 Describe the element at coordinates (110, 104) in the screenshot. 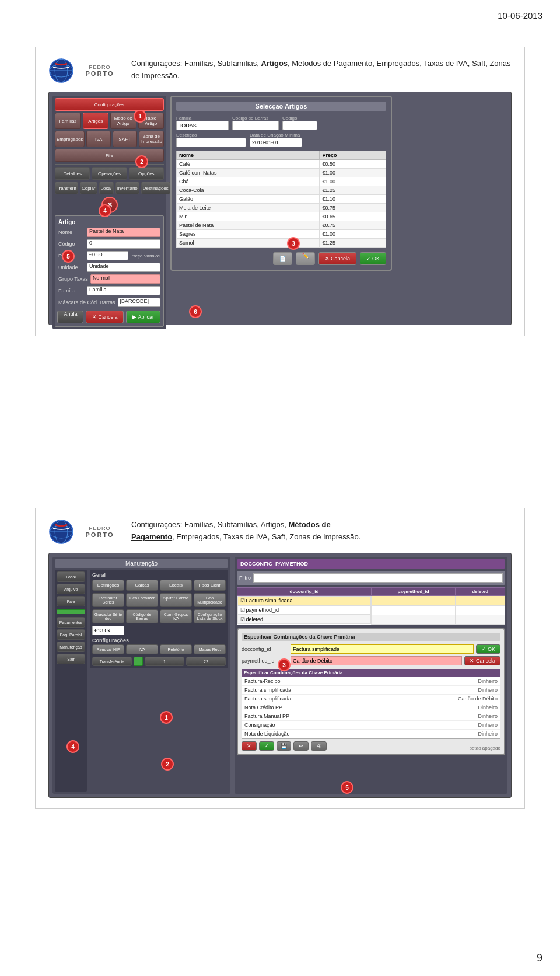

I see `configuracoes-btn: Configurações` at that location.